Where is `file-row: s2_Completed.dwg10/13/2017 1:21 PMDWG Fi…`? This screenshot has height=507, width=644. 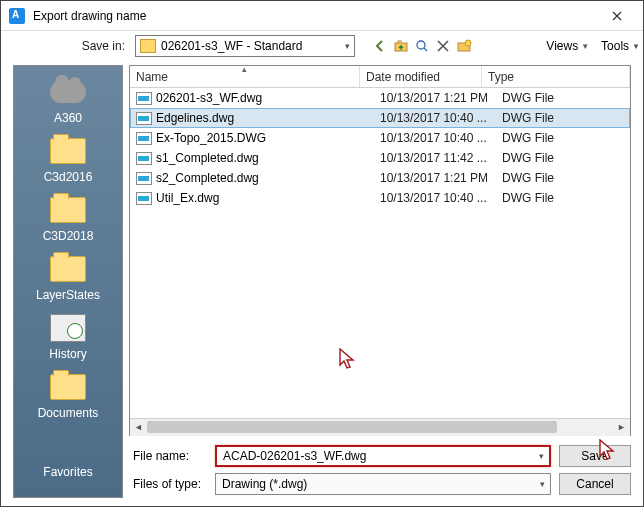 file-row: s2_Completed.dwg10/13/2017 1:21 PMDWG Fi… is located at coordinates (380, 178).